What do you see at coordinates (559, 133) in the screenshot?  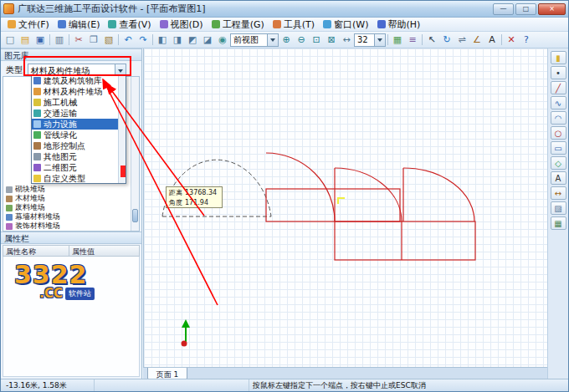 I see `circle-tool-icon: ○` at bounding box center [559, 133].